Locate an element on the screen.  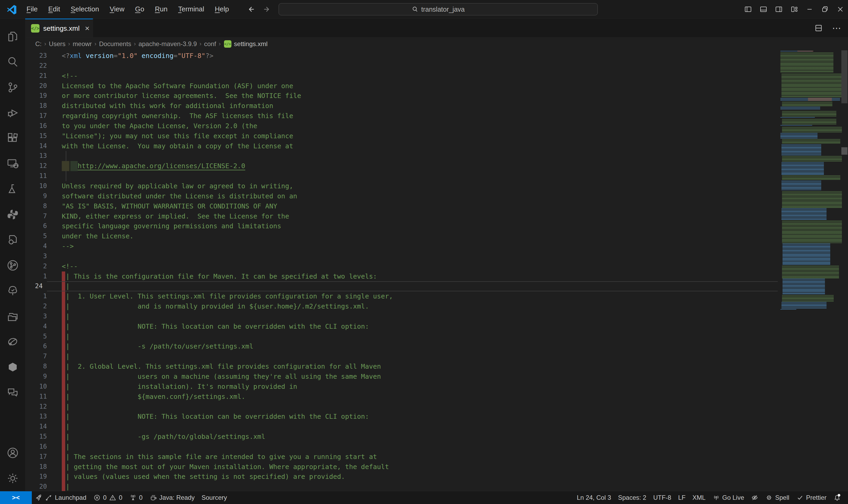
code-line: 23<?xml version="1.0" encoding="UTF-8"?> is located at coordinates (401, 56).